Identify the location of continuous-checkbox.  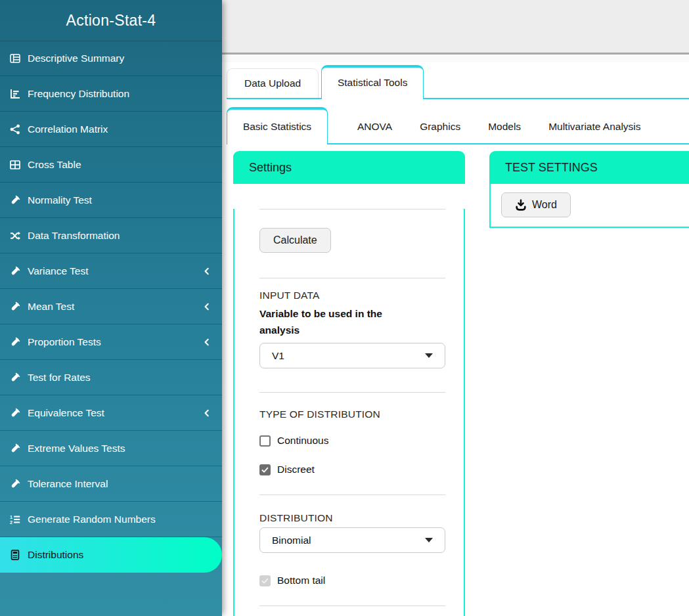
(265, 441).